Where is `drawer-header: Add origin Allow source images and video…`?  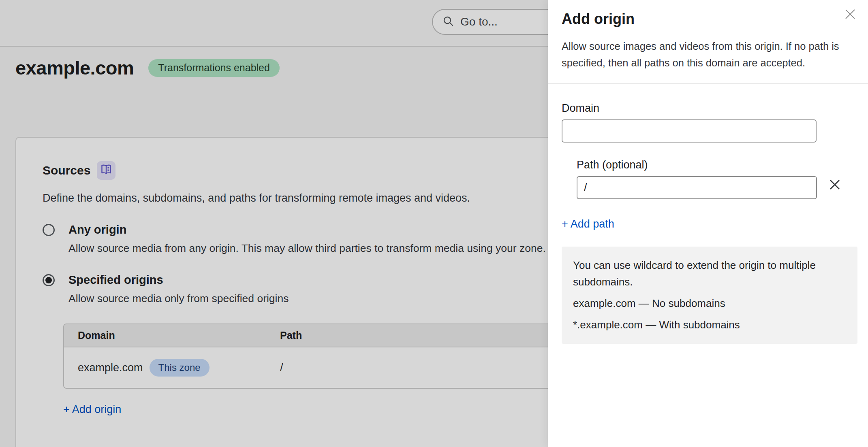
drawer-header: Add origin Allow source images and video… is located at coordinates (708, 36).